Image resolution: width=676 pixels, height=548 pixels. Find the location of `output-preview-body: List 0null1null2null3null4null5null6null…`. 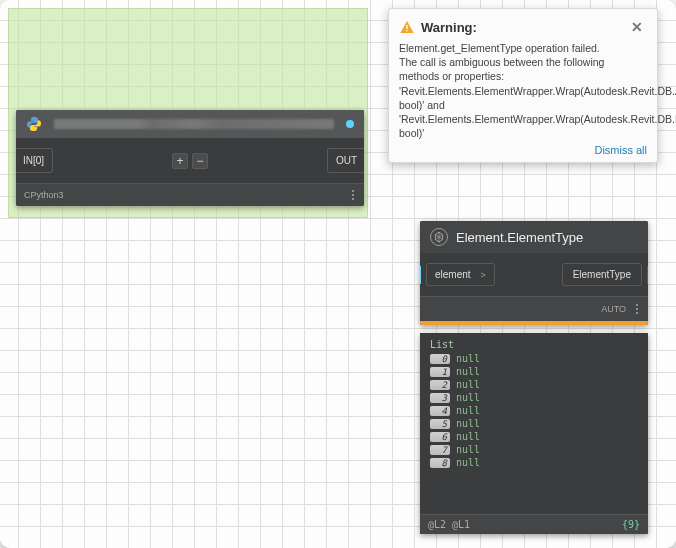

output-preview-body: List 0null1null2null3null4null5null6null… is located at coordinates (534, 424).